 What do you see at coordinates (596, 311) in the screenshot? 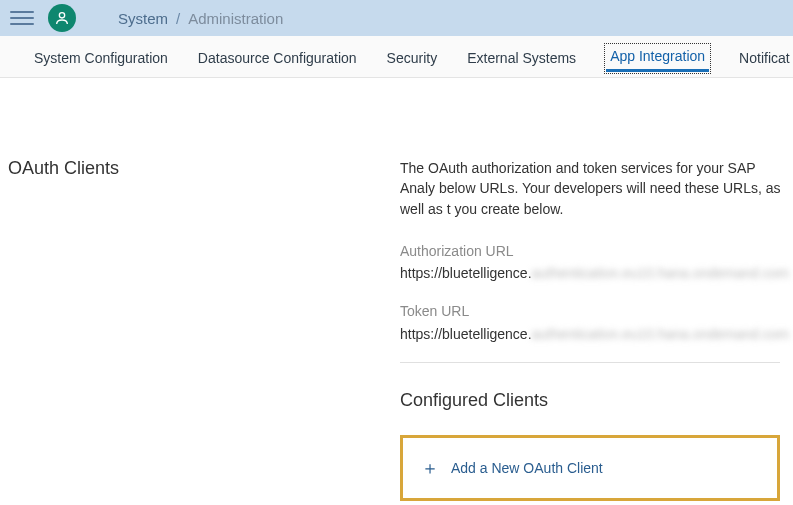
I see `token-url-label: Token URL` at bounding box center [596, 311].